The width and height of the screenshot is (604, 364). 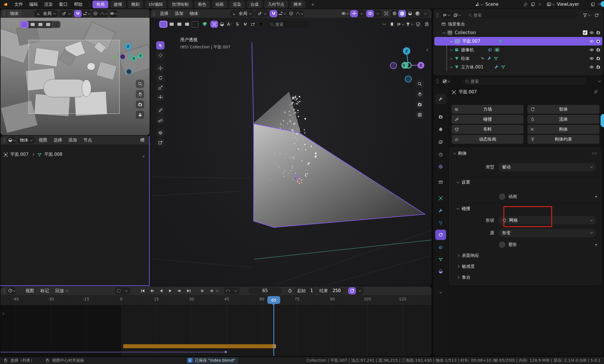 I want to click on orientation-select: 全局, so click(x=46, y=14).